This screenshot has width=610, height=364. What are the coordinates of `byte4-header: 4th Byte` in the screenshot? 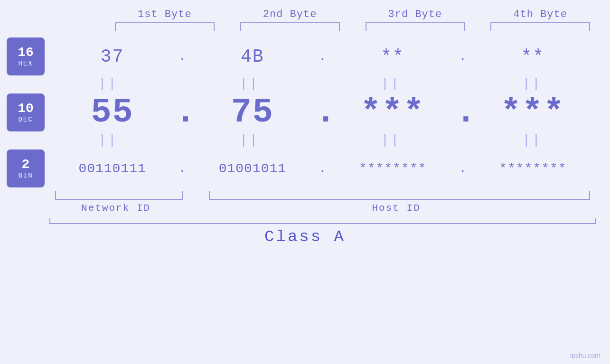 It's located at (540, 14).